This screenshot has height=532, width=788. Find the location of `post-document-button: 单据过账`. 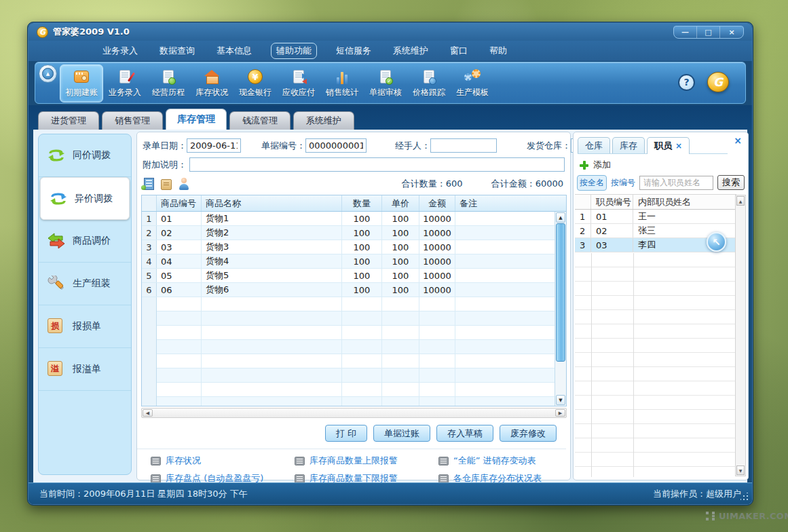

post-document-button: 单据过账 is located at coordinates (402, 433).